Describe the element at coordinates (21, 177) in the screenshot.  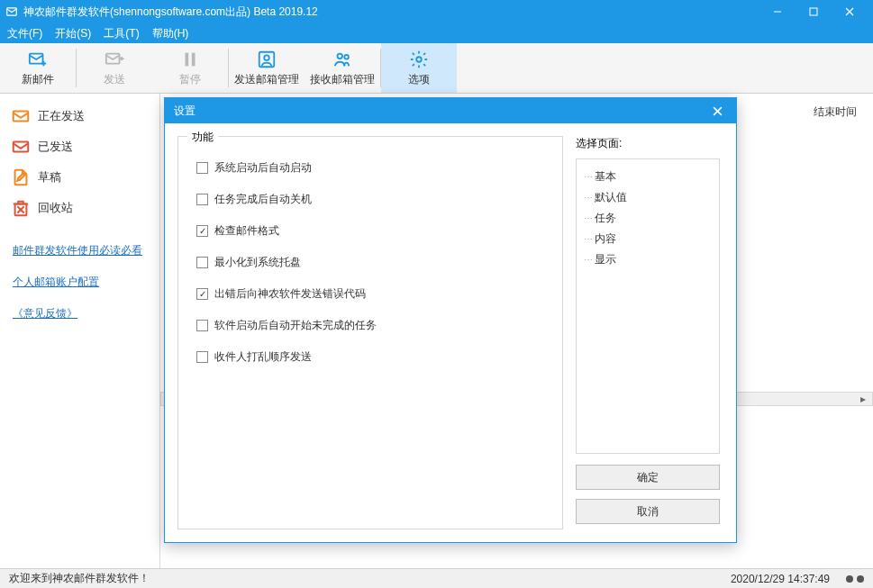
I see `draft-icon` at that location.